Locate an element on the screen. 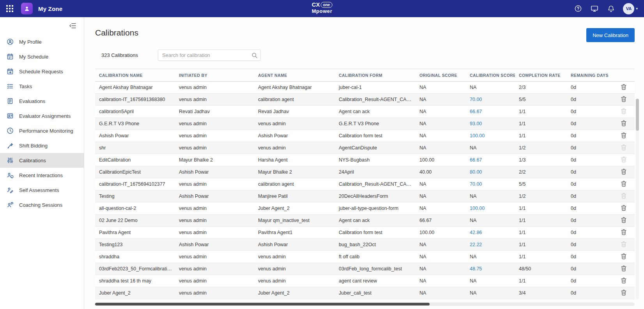  sidebar-collapse-icon is located at coordinates (73, 26).